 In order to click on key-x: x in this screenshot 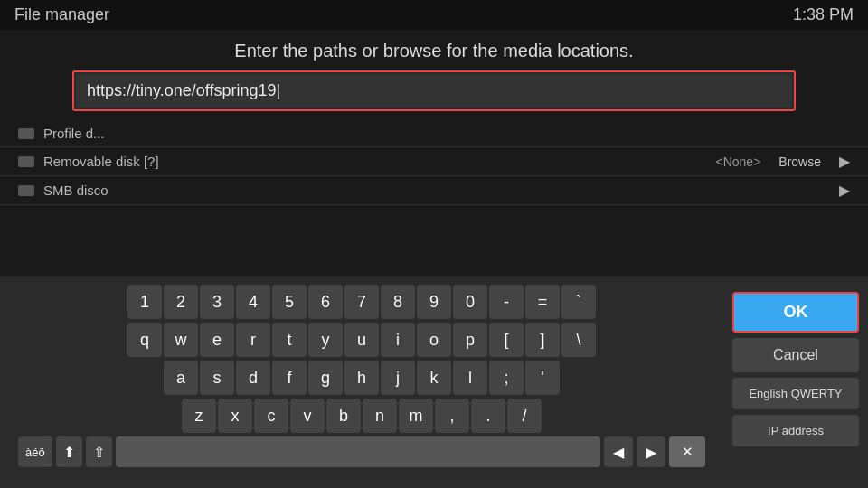, I will do `click(235, 416)`.